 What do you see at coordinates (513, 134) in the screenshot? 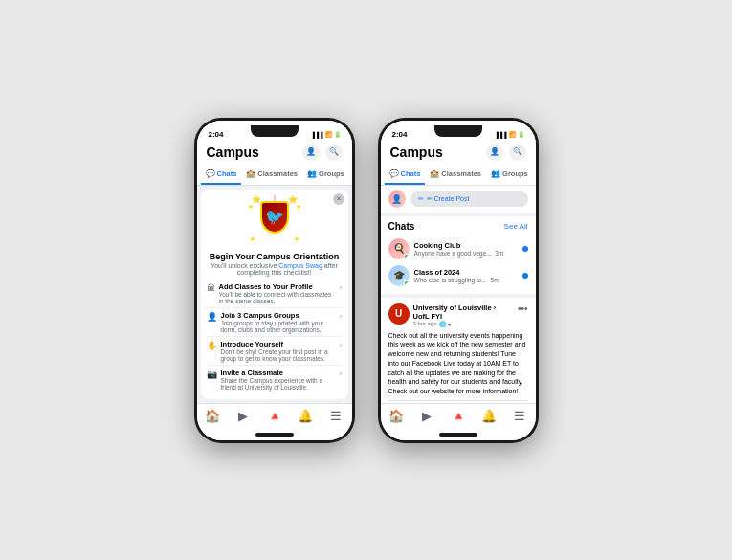
I see `wifi-icon-2: 📶` at bounding box center [513, 134].